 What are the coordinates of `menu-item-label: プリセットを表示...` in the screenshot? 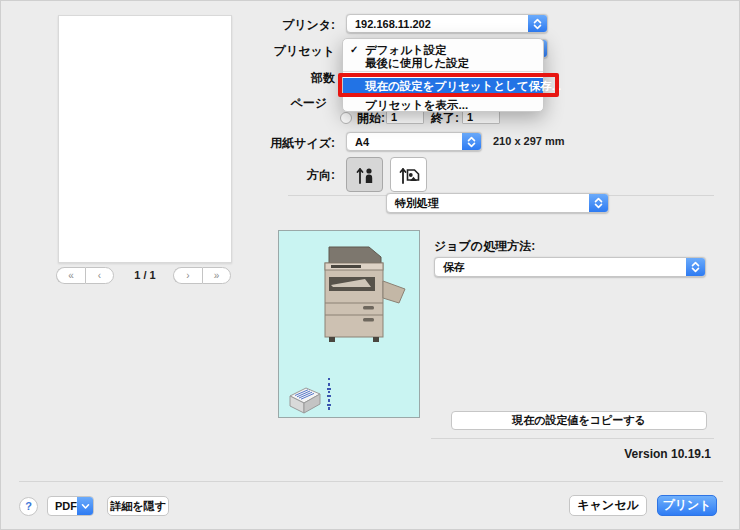 It's located at (416, 105).